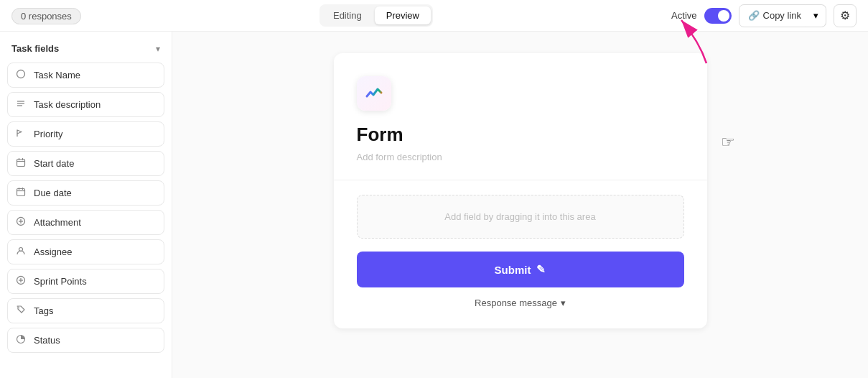 This screenshot has width=868, height=378. Describe the element at coordinates (403, 16) in the screenshot. I see `tab-preview: Preview` at that location.